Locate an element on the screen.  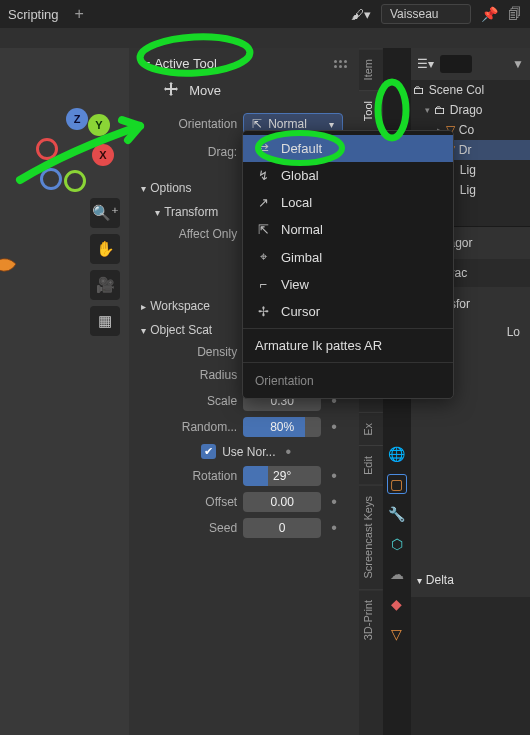
prop-scene-icon: ⬡ is located at coordinates (397, 544).